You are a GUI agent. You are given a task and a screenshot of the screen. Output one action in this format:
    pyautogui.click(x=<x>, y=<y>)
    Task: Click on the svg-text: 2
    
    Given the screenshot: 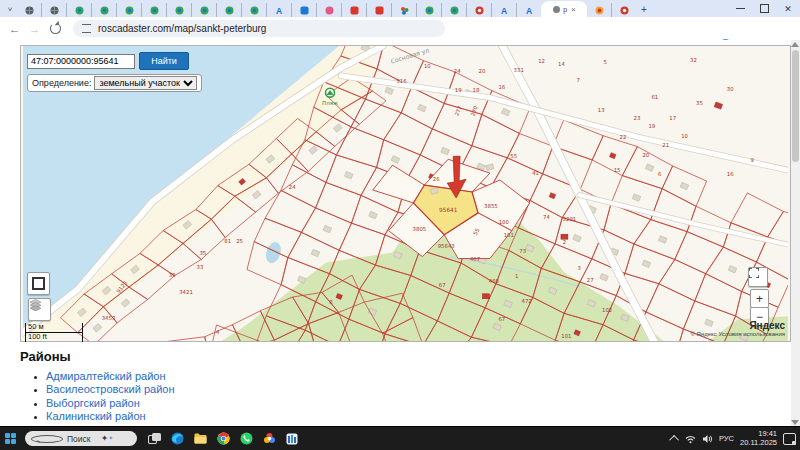 What is the action you would take?
    pyautogui.click(x=564, y=242)
    